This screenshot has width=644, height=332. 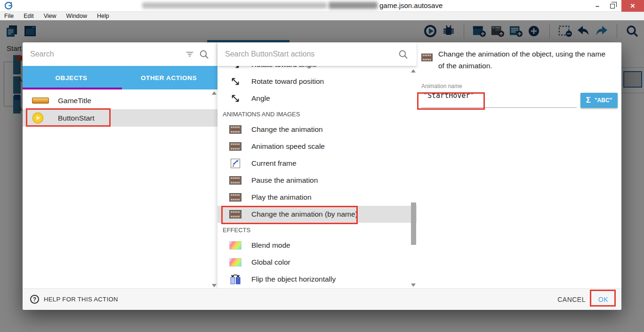 I want to click on action-row: Flip the object horizontally, so click(x=317, y=279).